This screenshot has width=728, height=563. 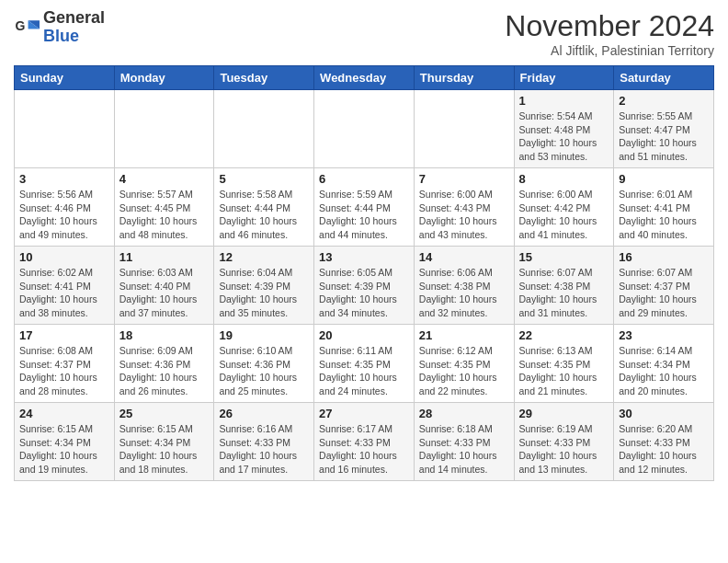 What do you see at coordinates (264, 293) in the screenshot?
I see `day-info: Sunrise: 6:04 AM Sunset: 4:39 PM Dayligh…` at bounding box center [264, 293].